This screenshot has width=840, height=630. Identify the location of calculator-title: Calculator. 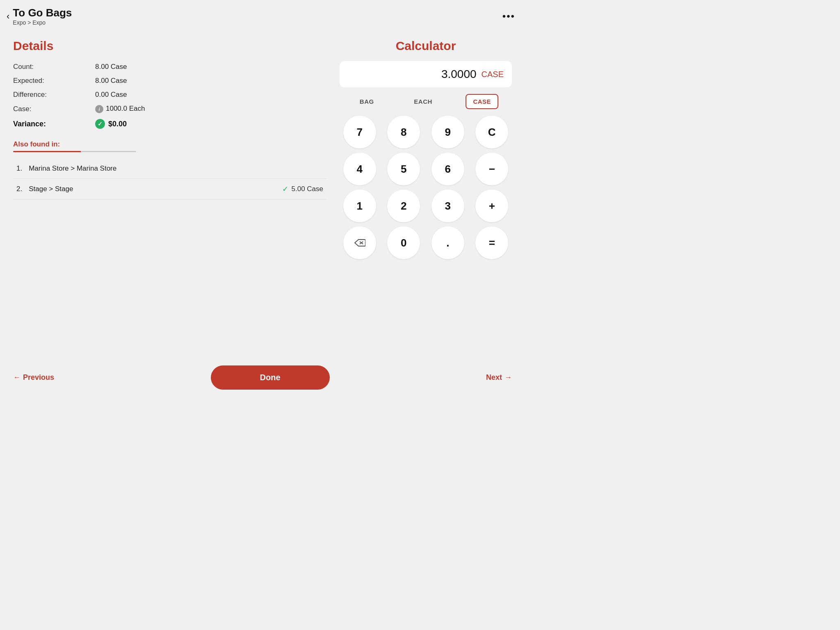
(426, 46).